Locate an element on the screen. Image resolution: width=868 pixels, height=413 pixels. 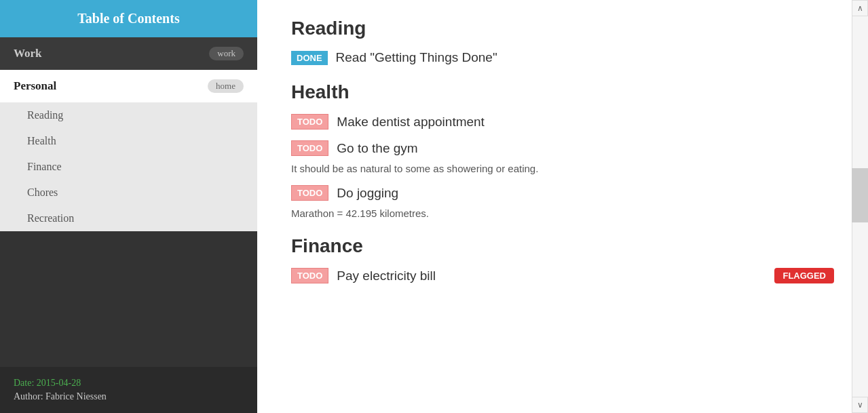
task-note: It should be as natural to some as showe… is located at coordinates (563, 168).